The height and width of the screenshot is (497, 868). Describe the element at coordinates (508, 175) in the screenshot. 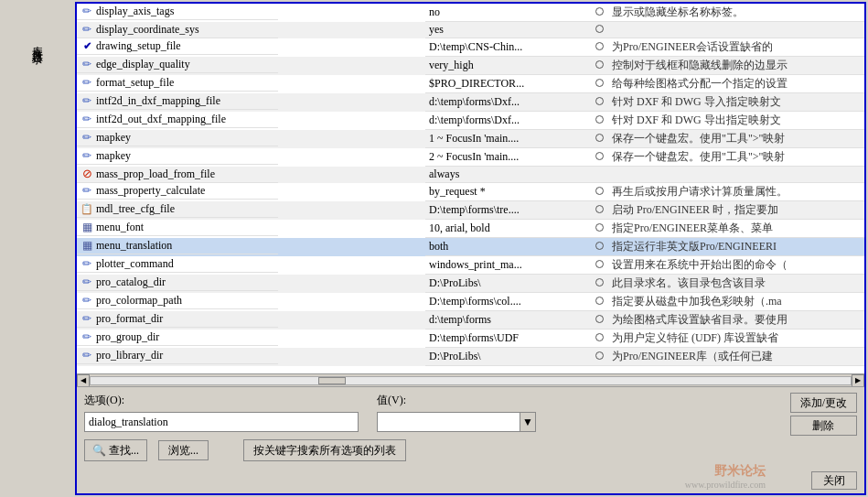

I see `table-row-value: always` at that location.